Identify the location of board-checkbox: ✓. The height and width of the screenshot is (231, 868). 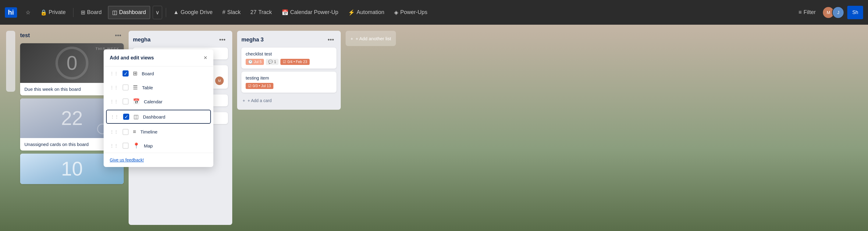
(126, 73).